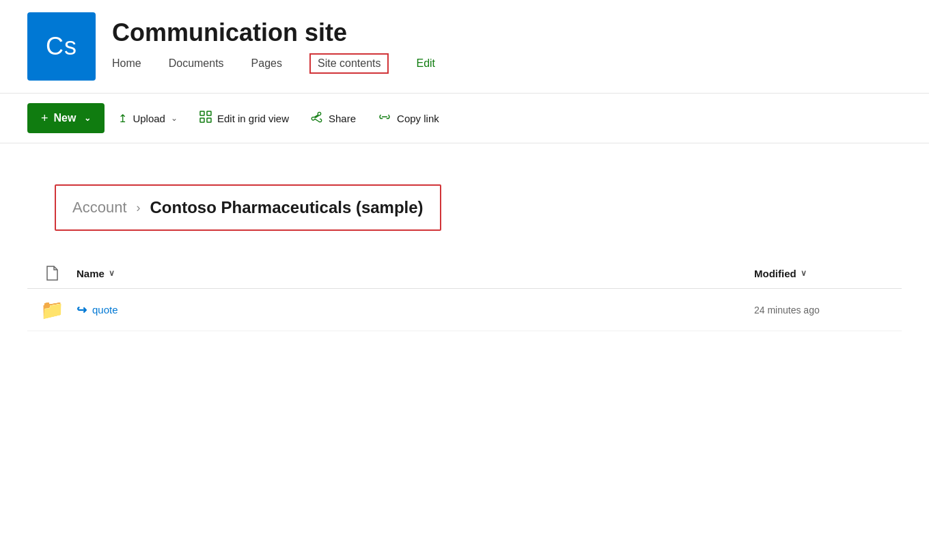 The width and height of the screenshot is (929, 560). I want to click on link-icon, so click(385, 118).